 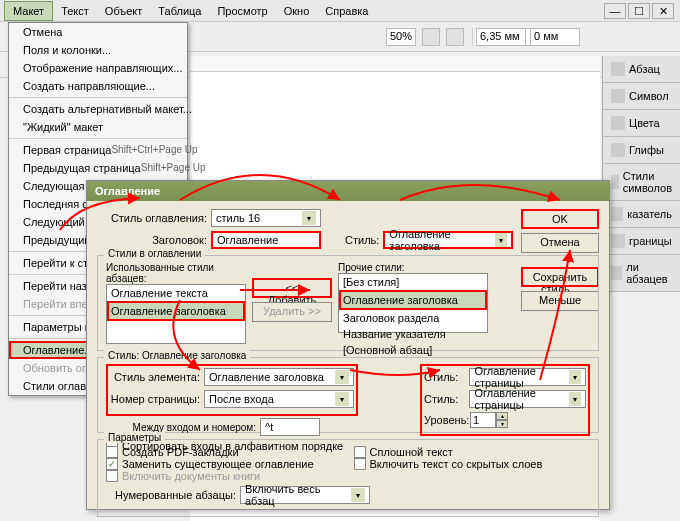 What do you see at coordinates (297, 11) in the screenshot?
I see `menu-window: Окно` at bounding box center [297, 11].